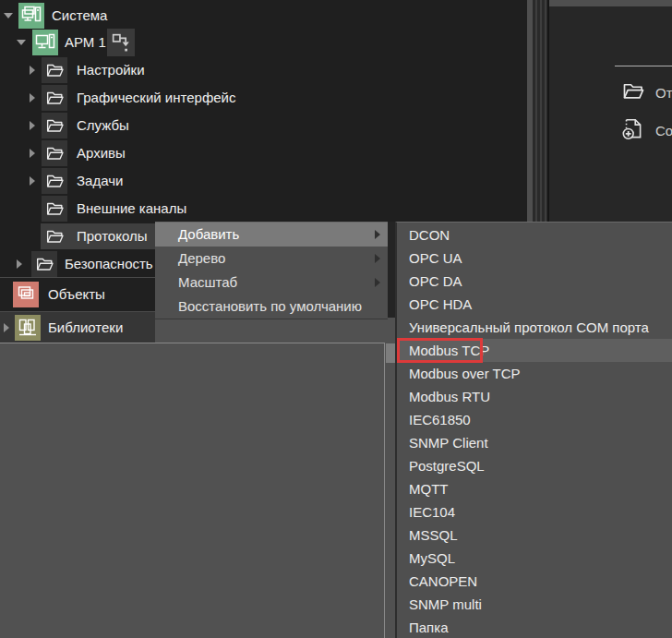 This screenshot has height=638, width=672. I want to click on submenu-item-label: Modbus over TCP, so click(465, 373).